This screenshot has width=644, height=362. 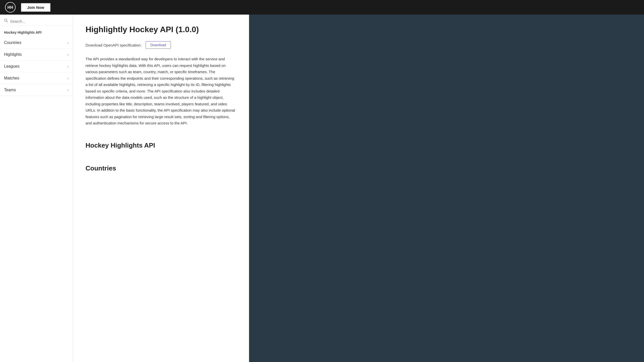 I want to click on section-title-countries: Countries, so click(x=161, y=168).